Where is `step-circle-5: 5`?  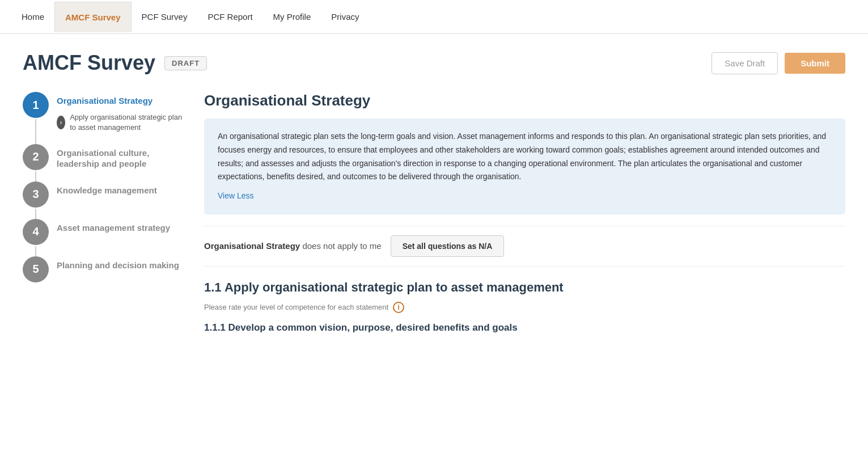
step-circle-5: 5 is located at coordinates (36, 269).